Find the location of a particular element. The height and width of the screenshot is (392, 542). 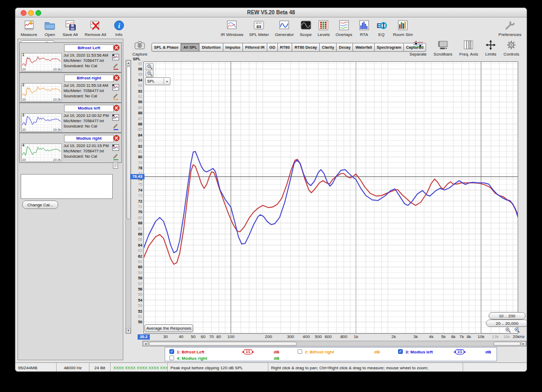

measurement-thumbnail: 12020.0k is located at coordinates (41, 62).